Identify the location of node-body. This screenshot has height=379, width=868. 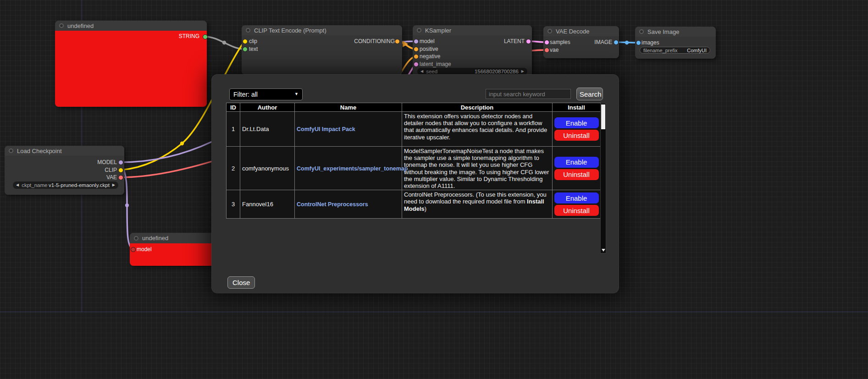
(131, 69).